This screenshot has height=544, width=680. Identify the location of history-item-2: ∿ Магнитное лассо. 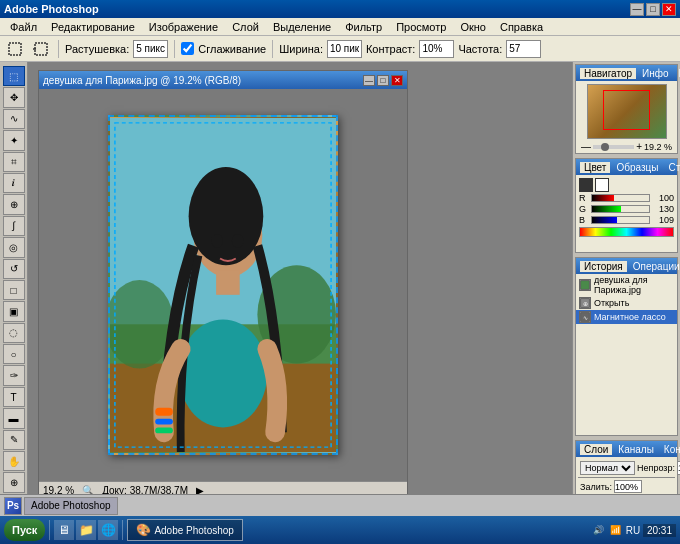
(626, 317).